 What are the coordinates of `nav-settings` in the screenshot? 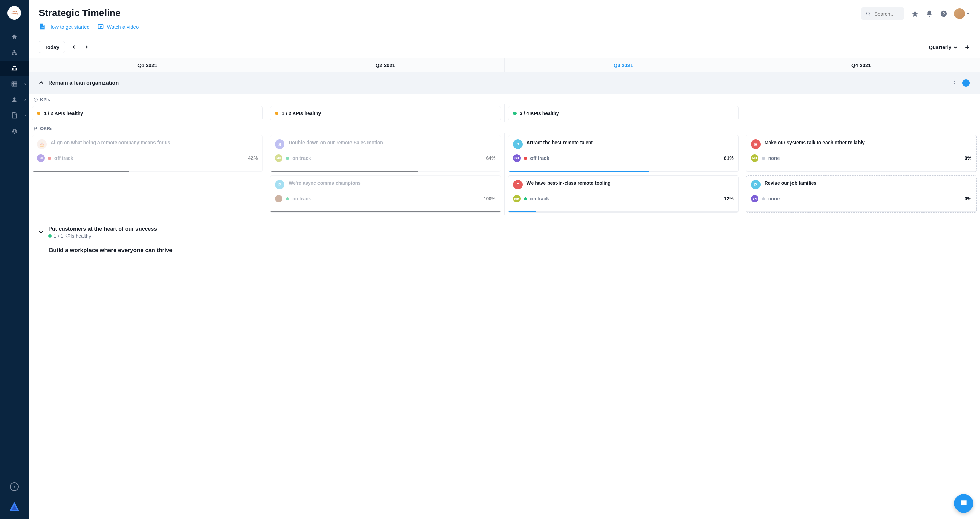 It's located at (14, 131).